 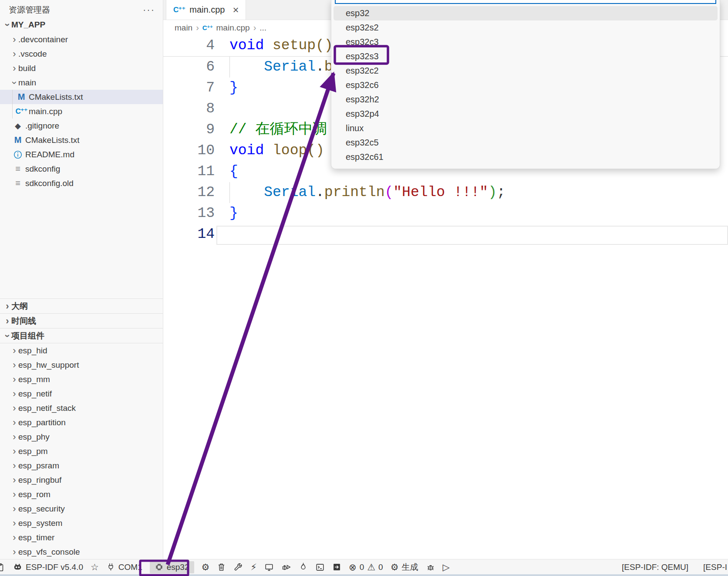 I want to click on breadcrumb-file: main.cpp, so click(x=233, y=28).